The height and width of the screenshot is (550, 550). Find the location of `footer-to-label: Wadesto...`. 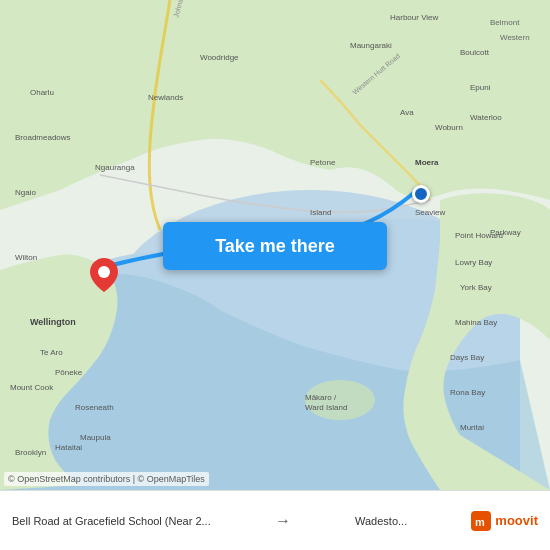

footer-to-label: Wadesto... is located at coordinates (381, 521).